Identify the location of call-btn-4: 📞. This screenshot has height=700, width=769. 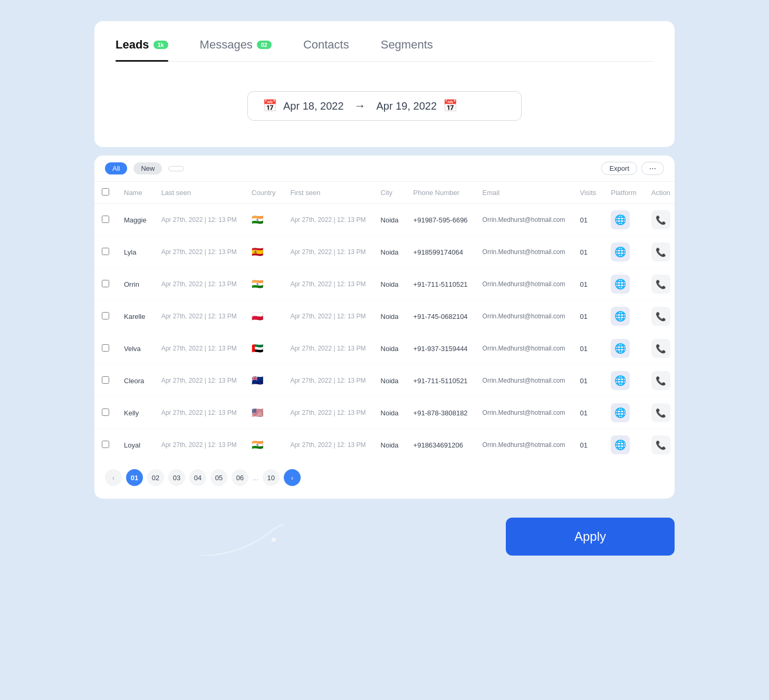
(661, 348).